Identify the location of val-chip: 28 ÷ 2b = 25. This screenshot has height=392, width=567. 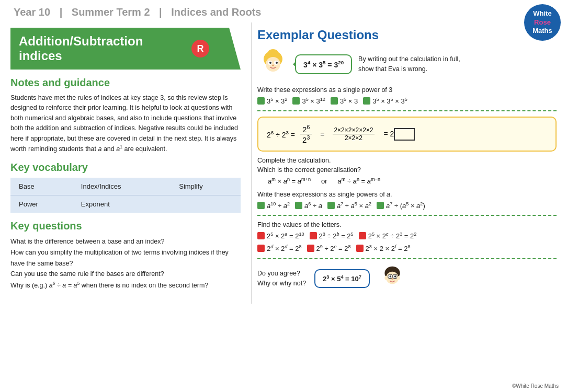
(332, 236).